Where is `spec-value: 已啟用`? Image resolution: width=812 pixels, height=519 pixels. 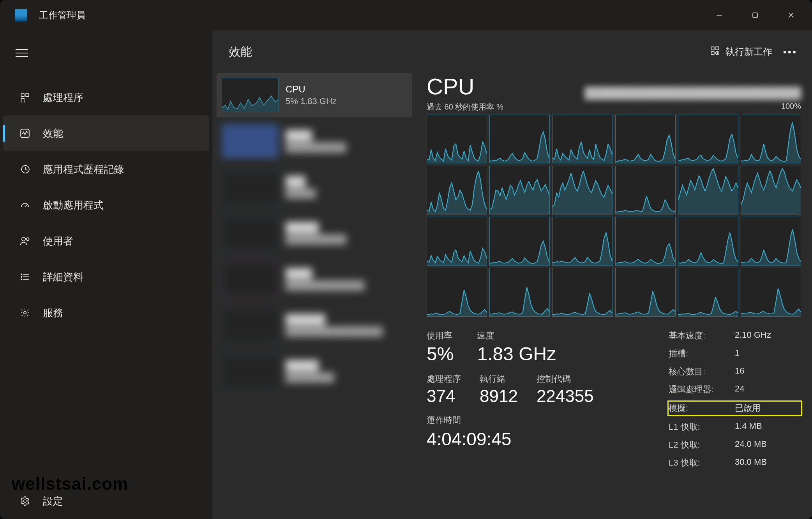 spec-value: 已啟用 is located at coordinates (768, 408).